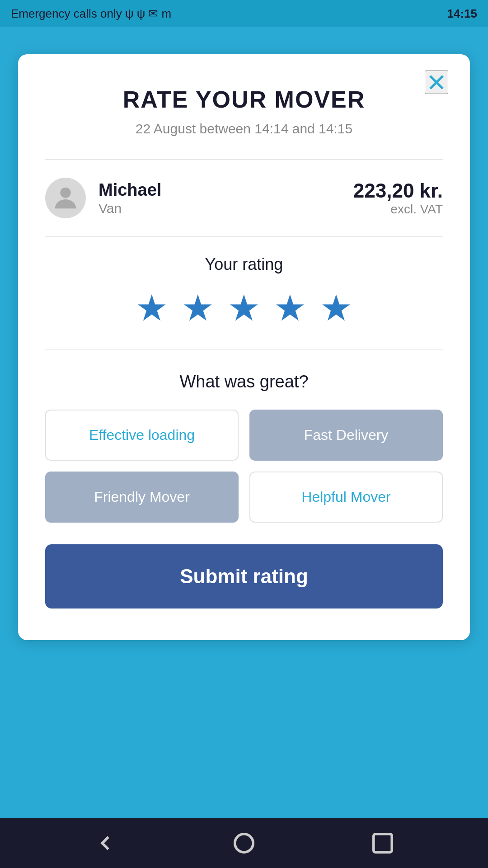 This screenshot has width=488, height=868. What do you see at coordinates (244, 159) in the screenshot?
I see `top-divider` at bounding box center [244, 159].